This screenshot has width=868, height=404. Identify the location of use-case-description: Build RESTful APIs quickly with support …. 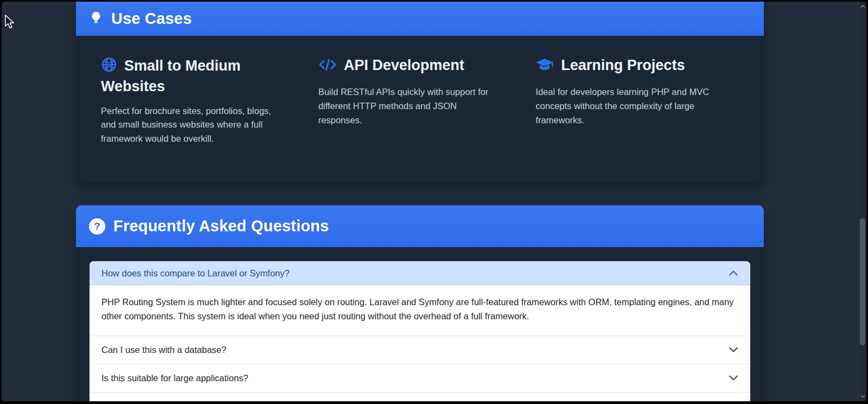
(420, 106).